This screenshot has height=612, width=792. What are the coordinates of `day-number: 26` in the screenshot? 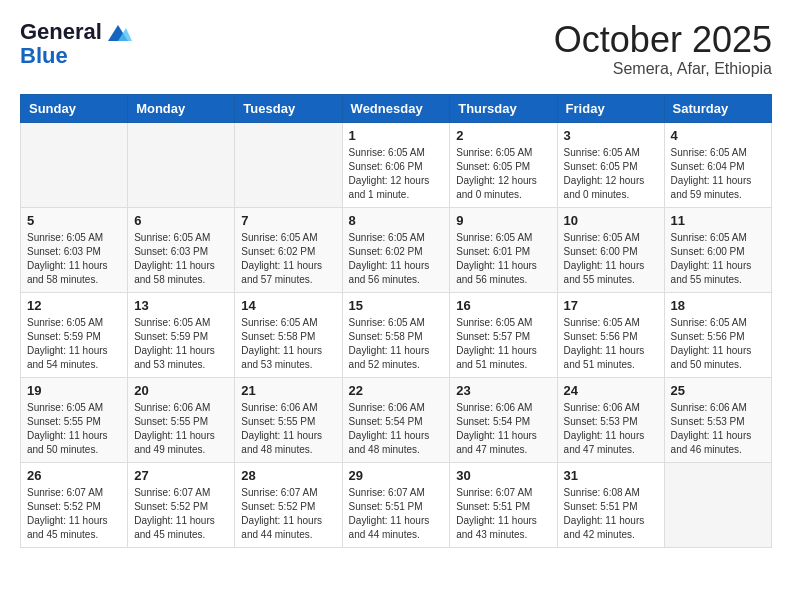 It's located at (74, 476).